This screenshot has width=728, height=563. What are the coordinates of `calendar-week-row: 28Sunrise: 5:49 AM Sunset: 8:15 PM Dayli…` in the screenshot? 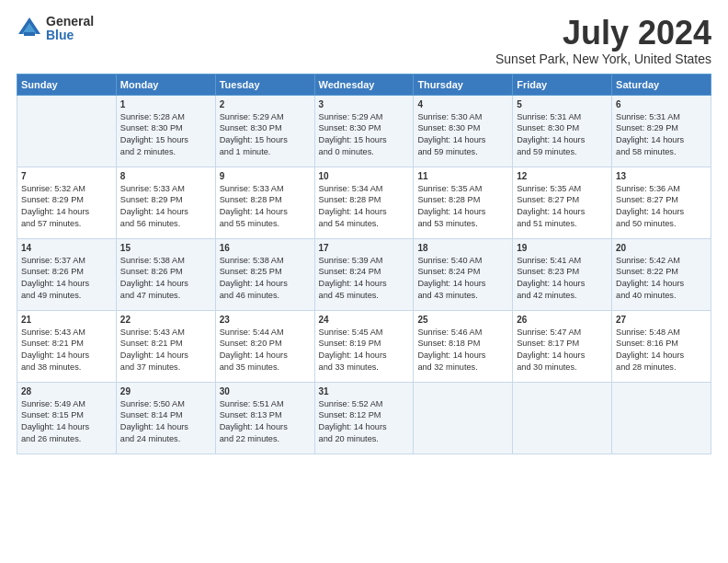 It's located at (364, 418).